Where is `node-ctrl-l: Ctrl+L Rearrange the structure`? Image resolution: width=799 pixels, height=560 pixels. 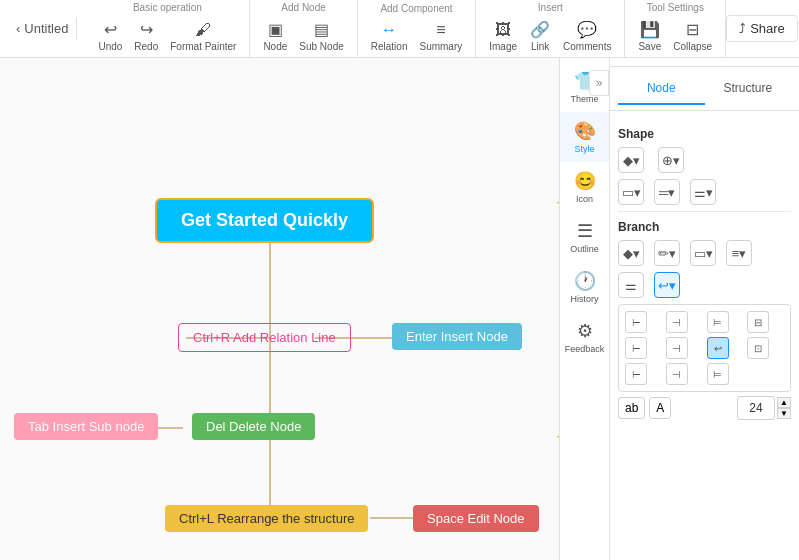
node-ctrl-l: Ctrl+L Rearrange the structure is located at coordinates (266, 518).